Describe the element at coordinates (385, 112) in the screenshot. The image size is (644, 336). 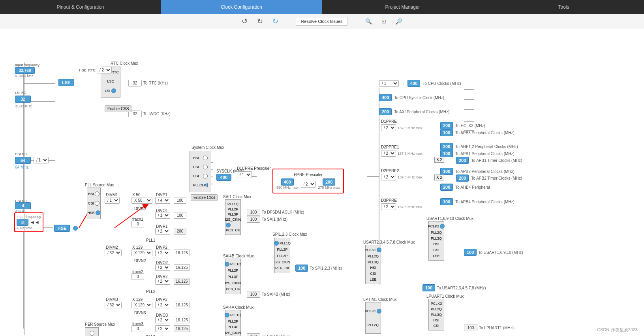
I see `axi-value: 200` at that location.